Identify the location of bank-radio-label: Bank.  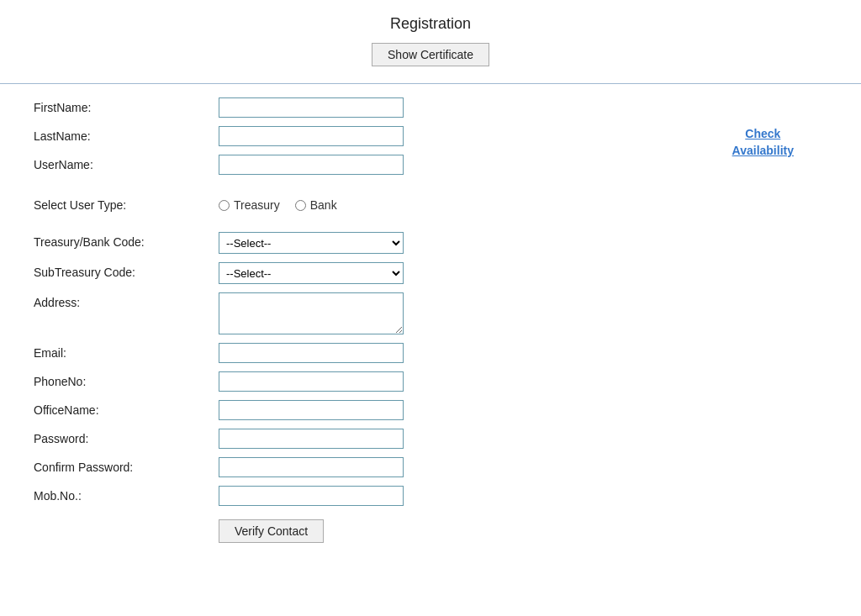
(324, 205).